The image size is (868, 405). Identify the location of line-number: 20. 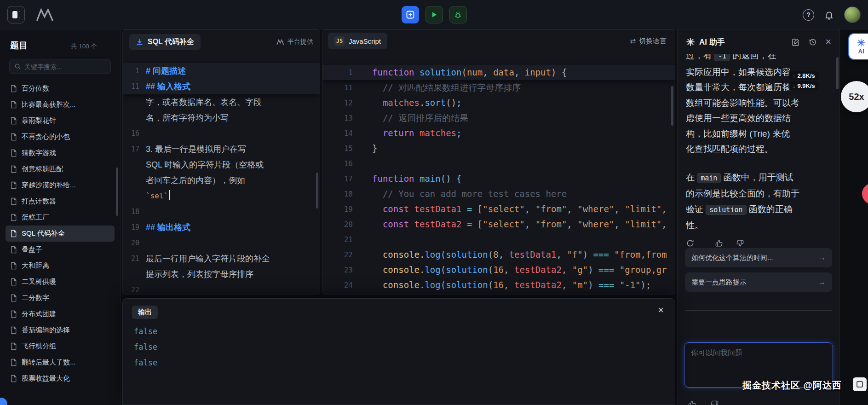
(131, 243).